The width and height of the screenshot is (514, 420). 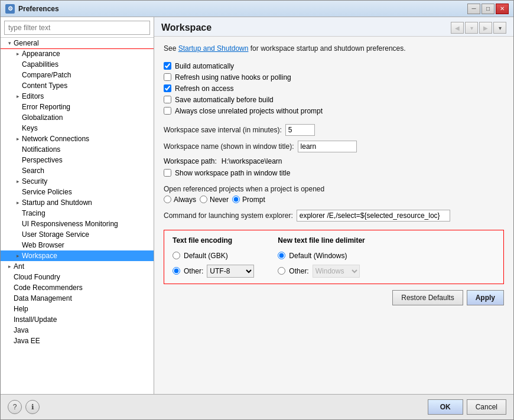 What do you see at coordinates (45, 86) in the screenshot?
I see `tree-label-content-types: Content Types` at bounding box center [45, 86].